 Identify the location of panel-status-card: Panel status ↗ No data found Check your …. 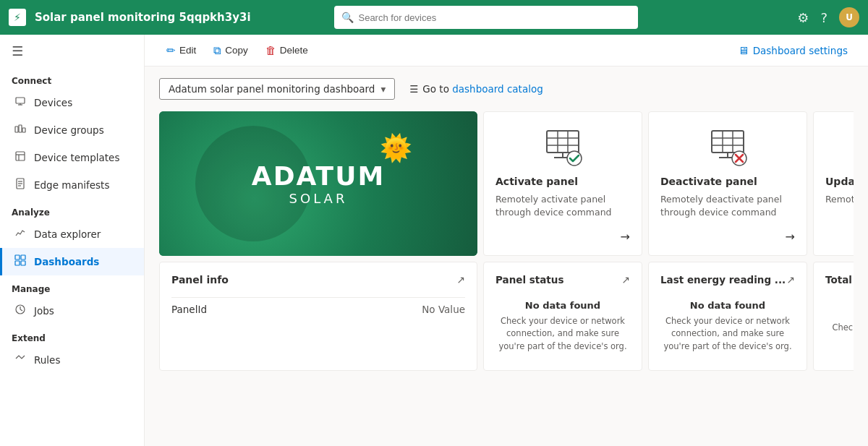
(563, 317).